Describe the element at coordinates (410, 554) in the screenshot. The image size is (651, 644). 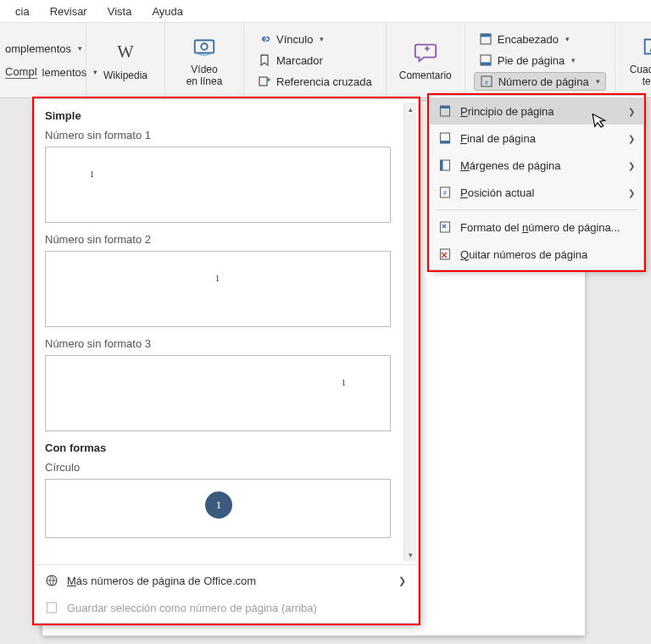
I see `scroll-down-button: ▾` at that location.